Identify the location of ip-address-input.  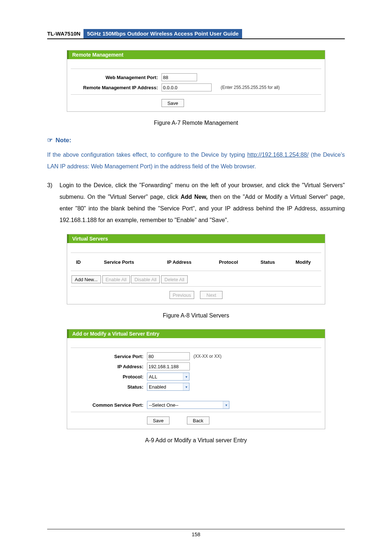
(168, 366).